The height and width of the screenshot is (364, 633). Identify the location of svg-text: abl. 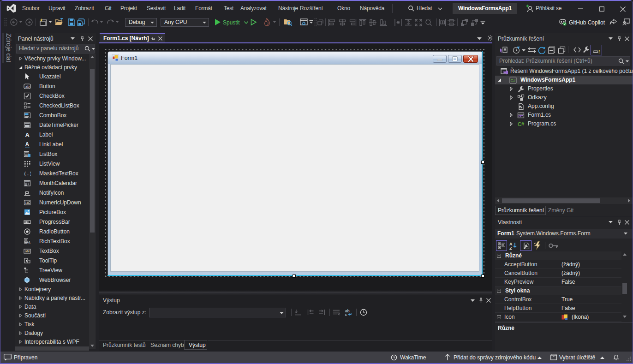
(27, 251).